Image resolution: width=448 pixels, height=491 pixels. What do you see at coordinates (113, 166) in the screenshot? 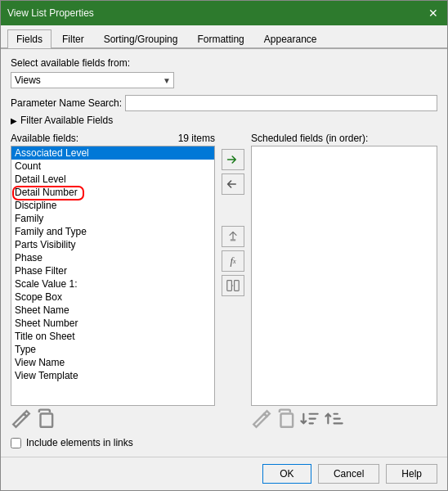
I see `list-item: Count` at bounding box center [113, 166].